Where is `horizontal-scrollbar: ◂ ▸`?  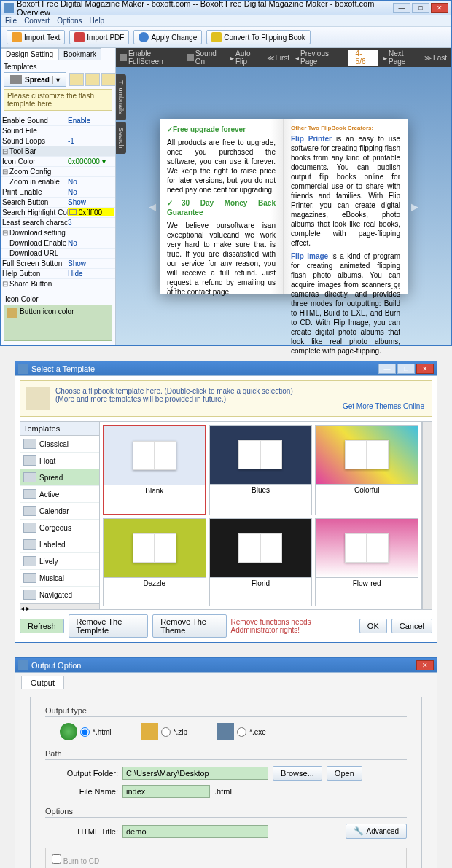
horizontal-scrollbar: ◂ ▸ is located at coordinates (60, 606).